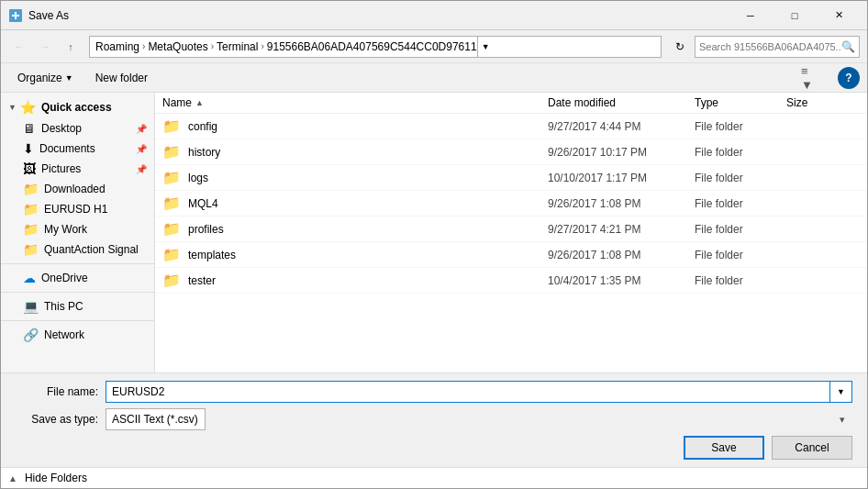  Describe the element at coordinates (77, 278) in the screenshot. I see `sidebar-item-onedrive: ☁ OneDrive` at that location.